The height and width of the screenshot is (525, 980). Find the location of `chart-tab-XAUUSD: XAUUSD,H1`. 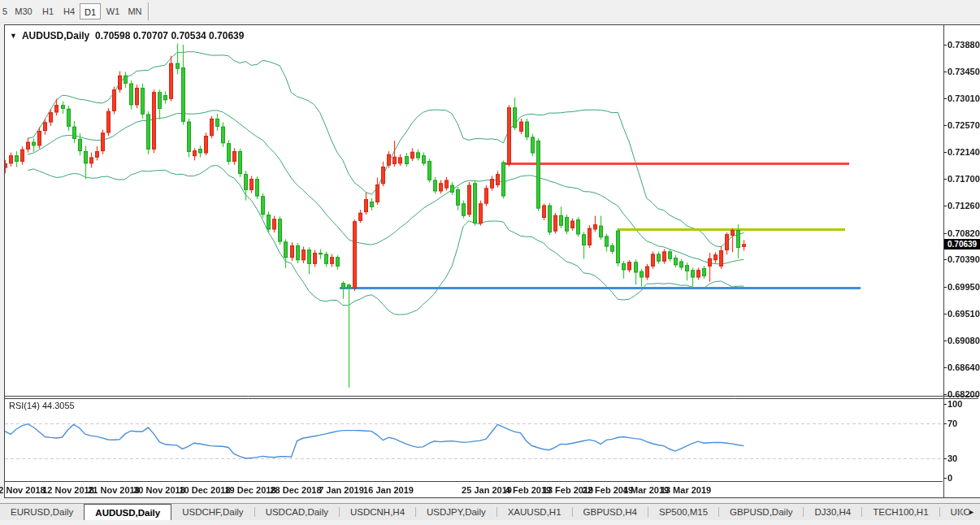

chart-tab-XAUUSD: XAUUSD,H1 is located at coordinates (535, 512).